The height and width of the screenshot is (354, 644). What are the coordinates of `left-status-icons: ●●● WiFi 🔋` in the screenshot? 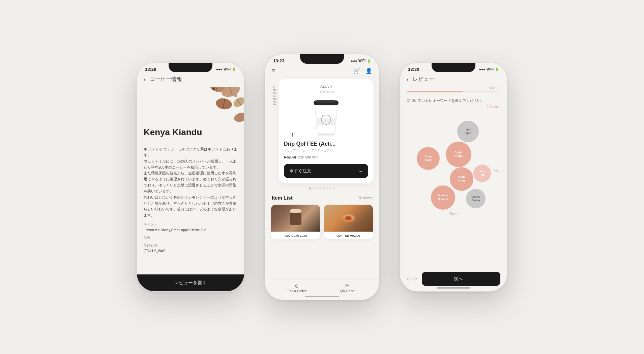 It's located at (226, 69).